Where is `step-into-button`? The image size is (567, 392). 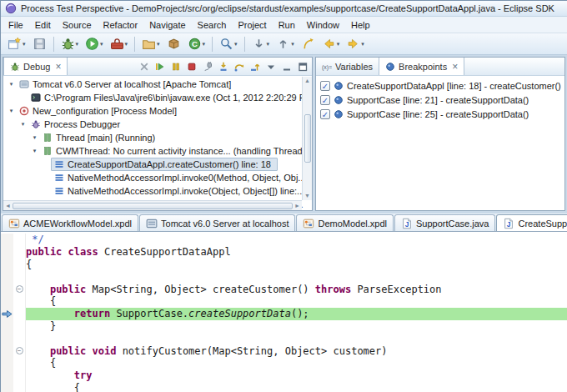
step-into-button is located at coordinates (223, 67).